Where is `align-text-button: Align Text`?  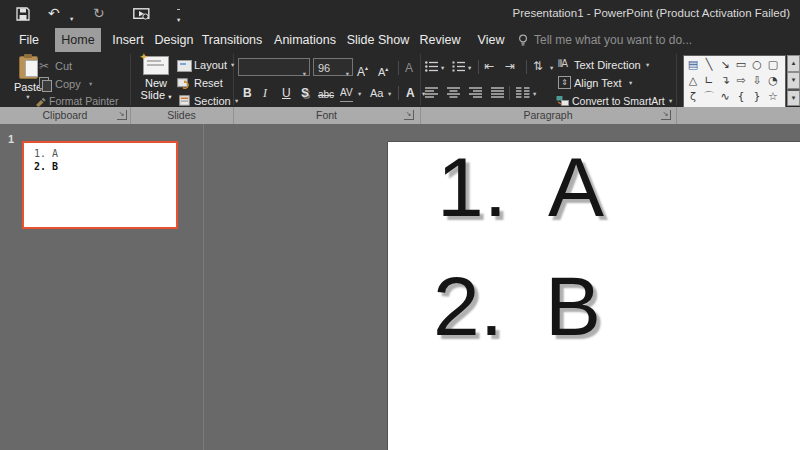 align-text-button: Align Text is located at coordinates (598, 83).